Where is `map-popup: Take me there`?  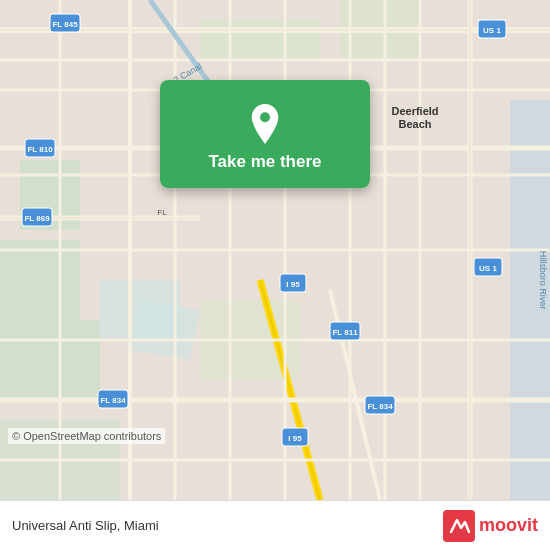 map-popup: Take me there is located at coordinates (265, 134).